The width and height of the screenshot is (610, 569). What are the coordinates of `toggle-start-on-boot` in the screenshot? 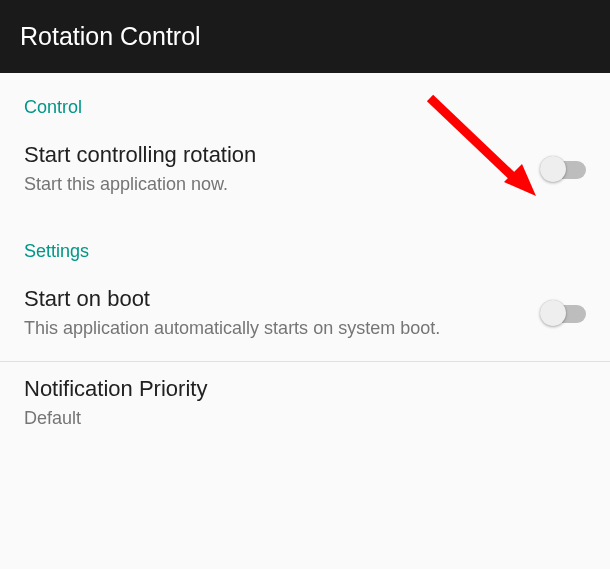 It's located at (563, 314).